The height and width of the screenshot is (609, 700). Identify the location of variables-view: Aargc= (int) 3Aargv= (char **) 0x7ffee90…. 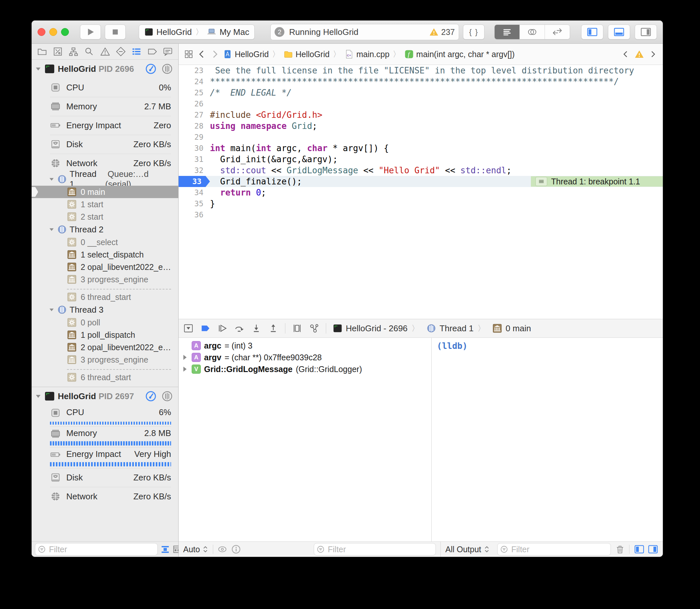
(305, 440).